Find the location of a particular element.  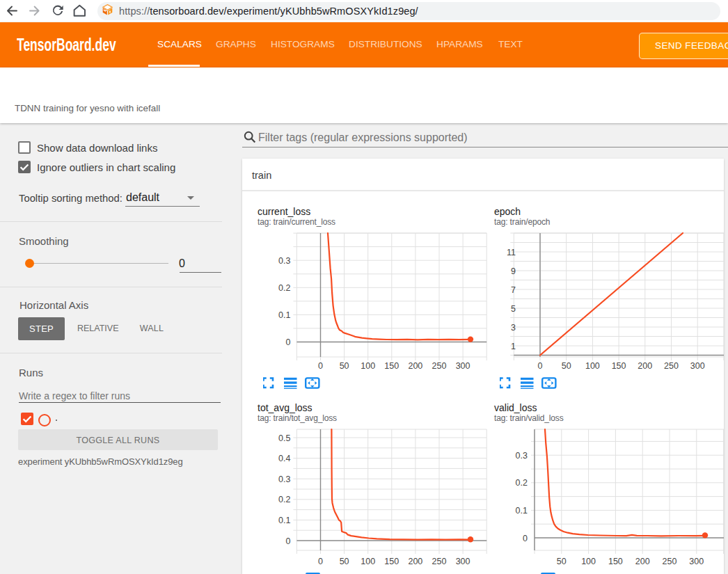

svg-text: 0.4 is located at coordinates (284, 459).